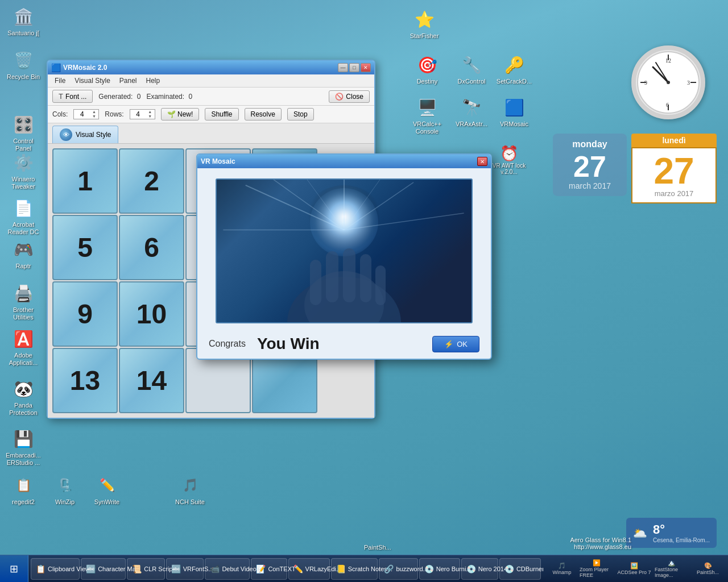  I want to click on visual-style-tab: 👁 Visual Style, so click(85, 134).